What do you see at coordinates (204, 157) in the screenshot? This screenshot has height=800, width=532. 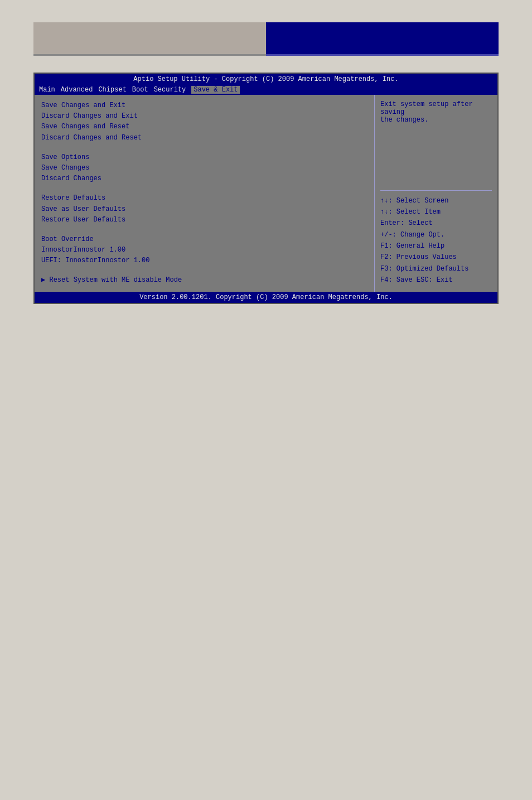 I see `menu-save-options: Save Options` at bounding box center [204, 157].